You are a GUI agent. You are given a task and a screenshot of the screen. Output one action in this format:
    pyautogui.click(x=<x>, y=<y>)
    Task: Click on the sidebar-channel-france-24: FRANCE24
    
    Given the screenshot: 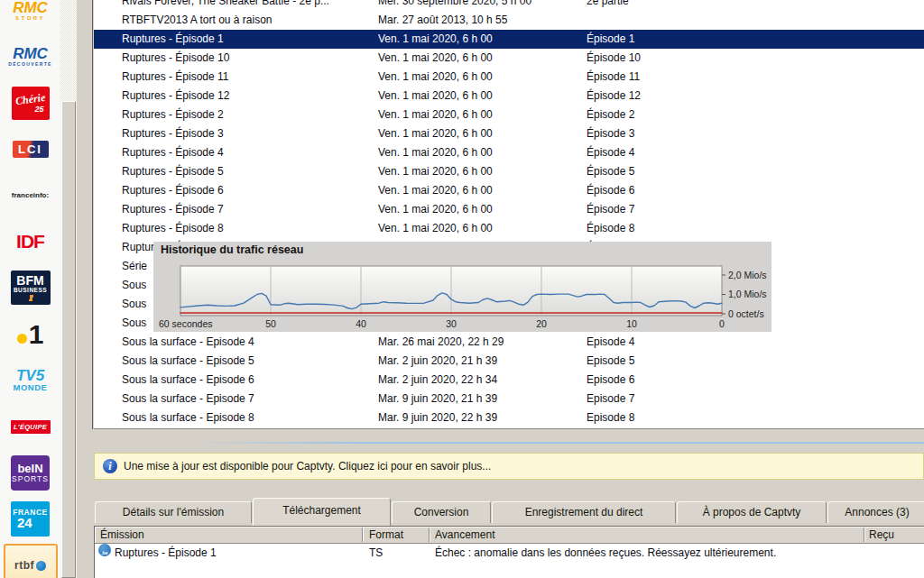 What is the action you would take?
    pyautogui.click(x=31, y=519)
    